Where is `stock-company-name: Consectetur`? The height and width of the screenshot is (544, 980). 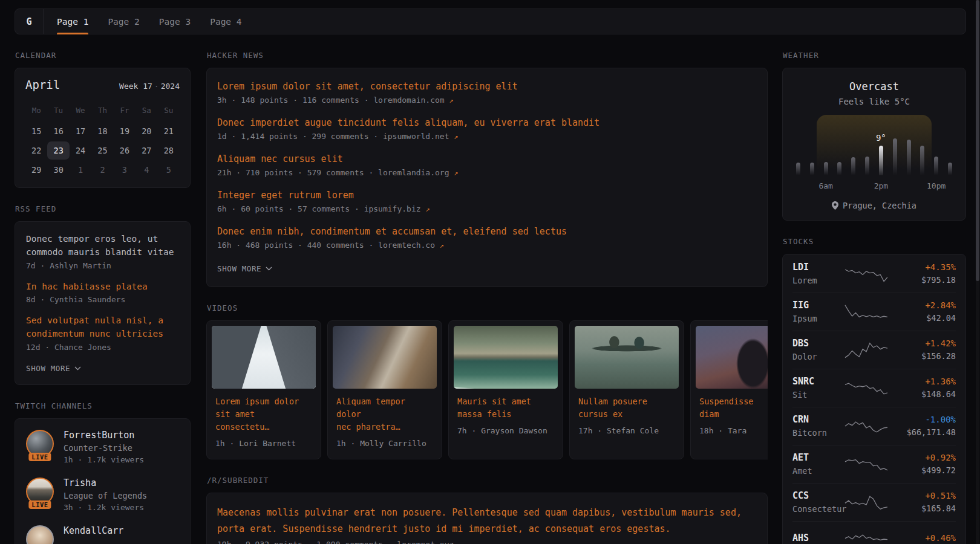 stock-company-name: Consectetur is located at coordinates (815, 509).